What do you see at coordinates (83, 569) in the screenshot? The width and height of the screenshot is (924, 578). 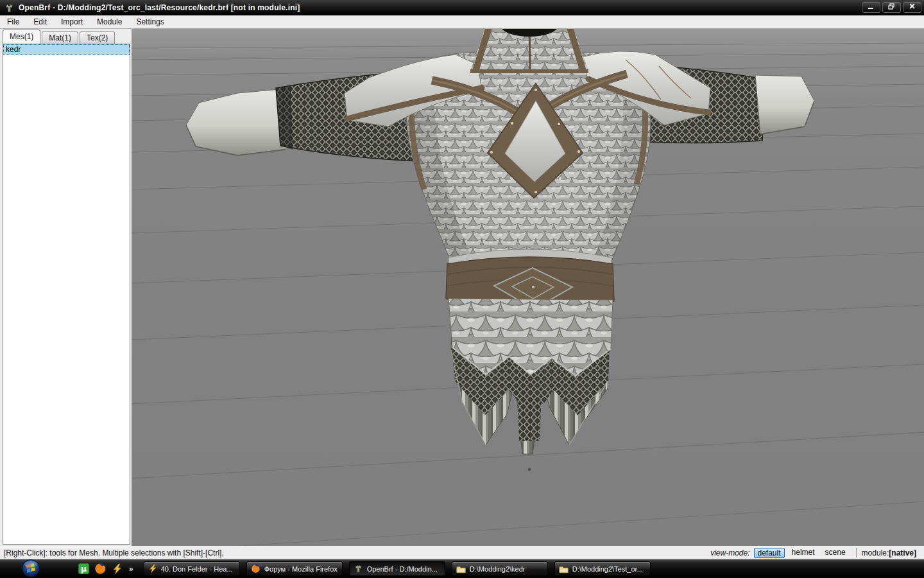 I see `svg-text: µ` at bounding box center [83, 569].